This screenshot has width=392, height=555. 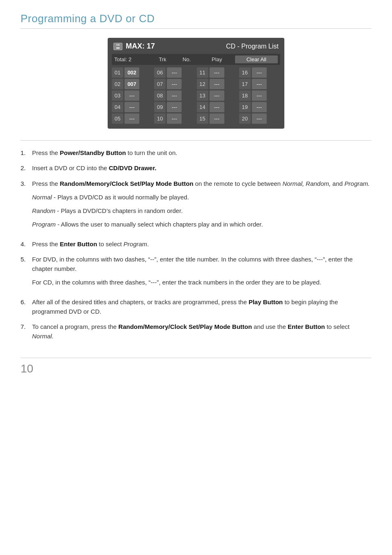 I want to click on step-number: 3., so click(x=26, y=206).